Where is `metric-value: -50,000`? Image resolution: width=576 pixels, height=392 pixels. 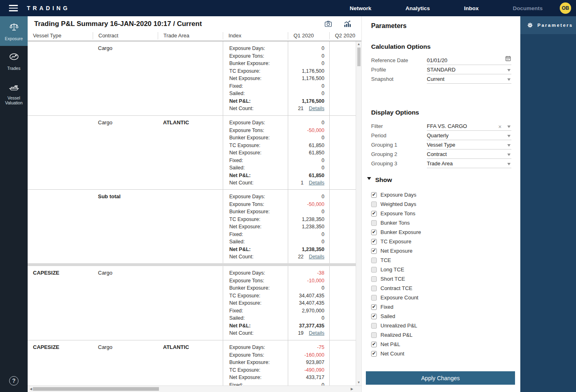
metric-value: -50,000 is located at coordinates (307, 205).